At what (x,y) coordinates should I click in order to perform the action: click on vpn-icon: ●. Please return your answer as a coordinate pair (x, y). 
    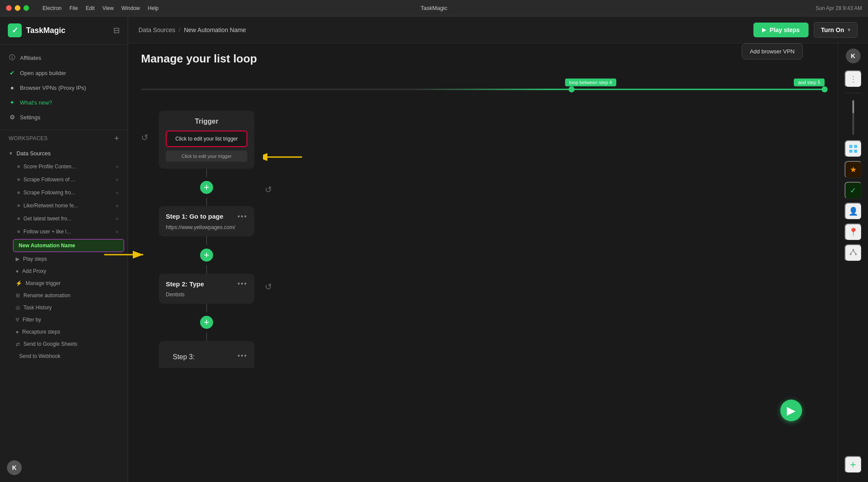
    Looking at the image, I should click on (12, 88).